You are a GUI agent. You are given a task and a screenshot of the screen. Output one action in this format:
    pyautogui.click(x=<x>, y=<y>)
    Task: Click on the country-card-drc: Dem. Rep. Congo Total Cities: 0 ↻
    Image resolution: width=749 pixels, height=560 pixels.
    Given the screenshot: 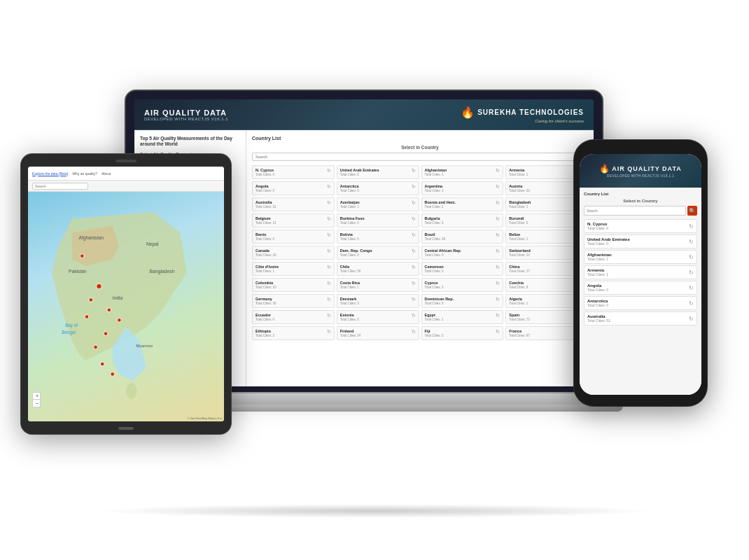 What is the action you would take?
    pyautogui.click(x=378, y=253)
    